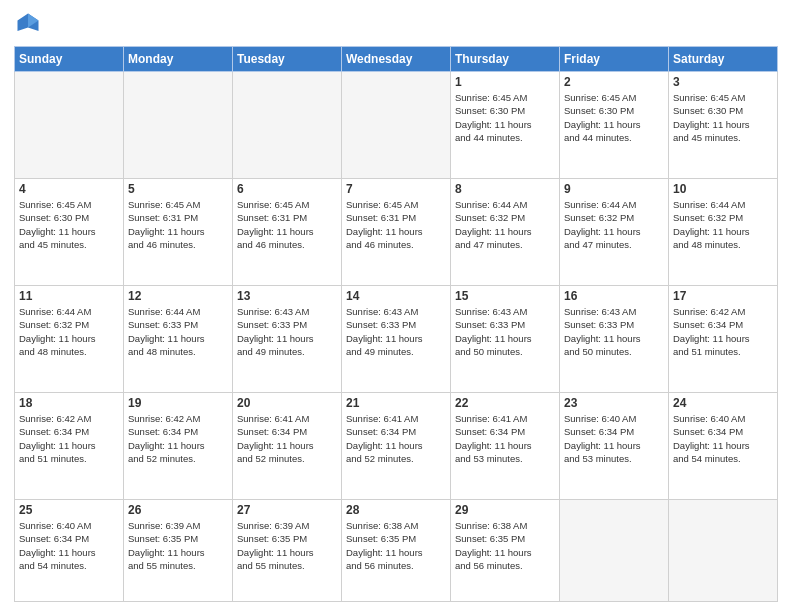  Describe the element at coordinates (178, 403) in the screenshot. I see `day-number: 19` at that location.